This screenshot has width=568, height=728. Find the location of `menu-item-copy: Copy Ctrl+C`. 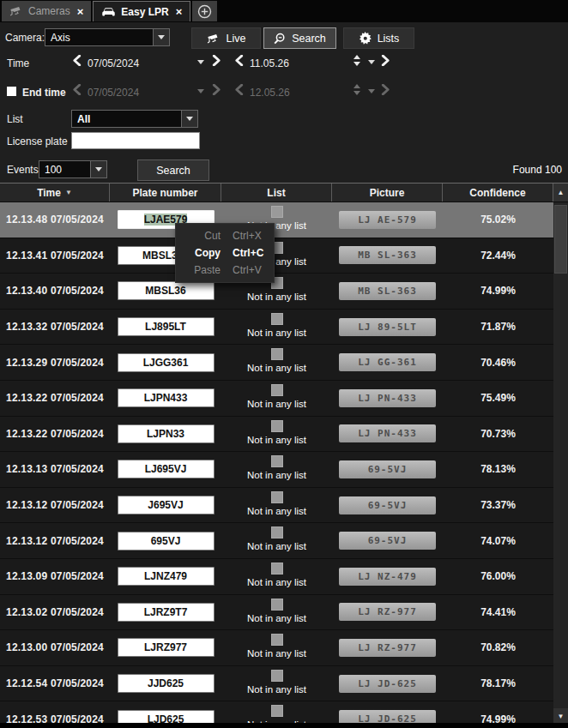

menu-item-copy: Copy Ctrl+C is located at coordinates (225, 253).